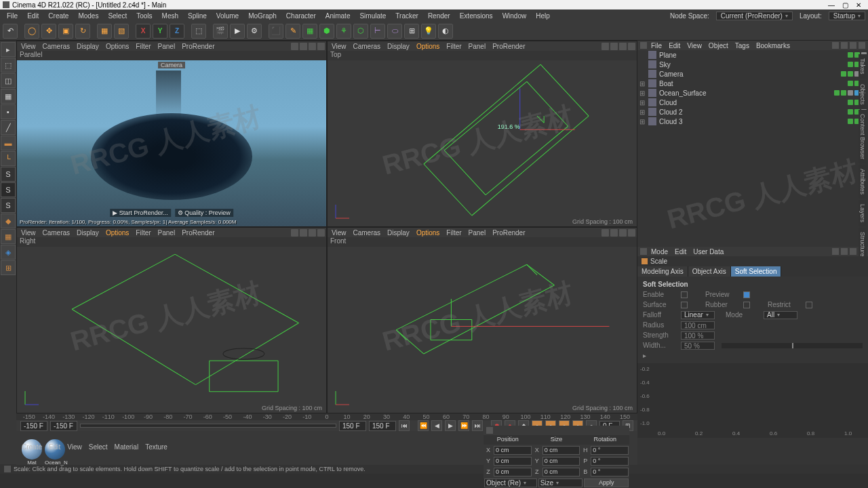  I want to click on tab-layers: Layers, so click(863, 213).